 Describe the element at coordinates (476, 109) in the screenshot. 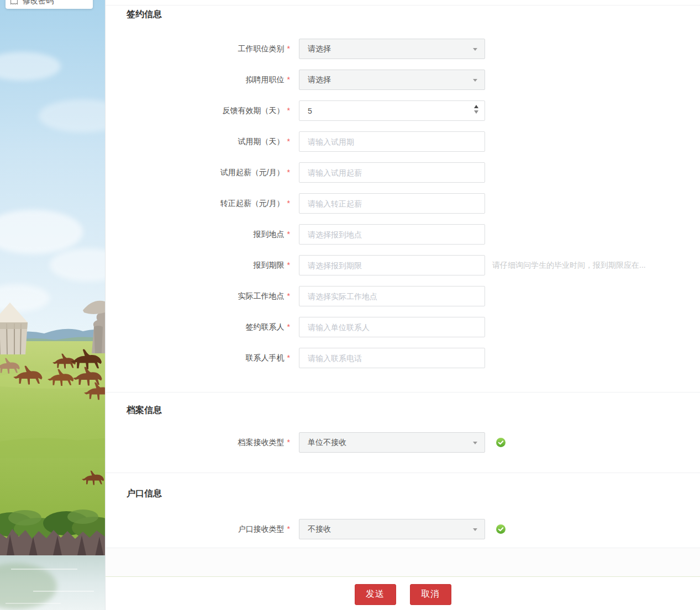

I see `number-stepper` at that location.